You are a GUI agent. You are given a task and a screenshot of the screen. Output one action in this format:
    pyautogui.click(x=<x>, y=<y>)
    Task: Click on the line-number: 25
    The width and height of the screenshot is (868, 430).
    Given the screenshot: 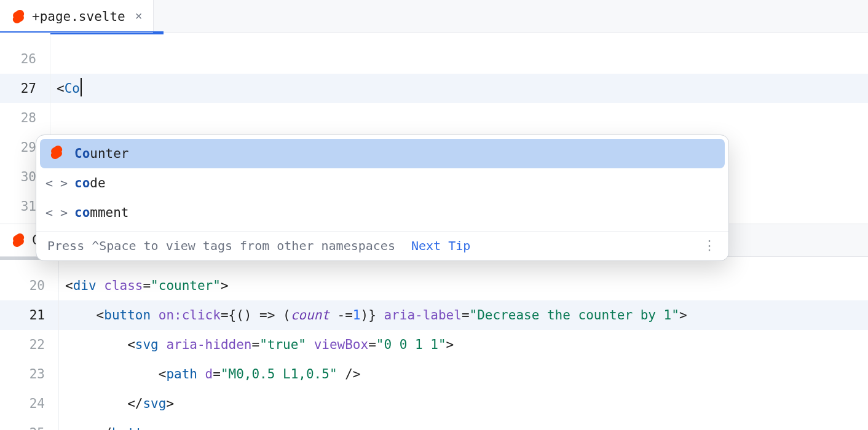 What is the action you would take?
    pyautogui.click(x=30, y=424)
    